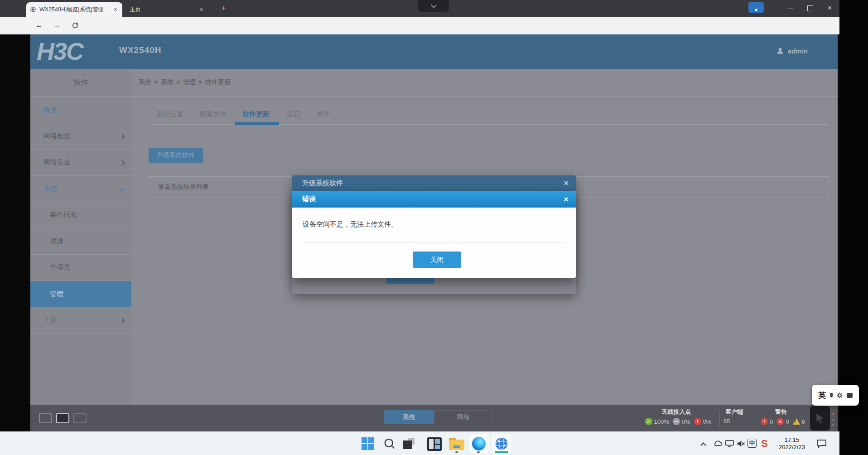  I want to click on layout-window-icon, so click(80, 418).